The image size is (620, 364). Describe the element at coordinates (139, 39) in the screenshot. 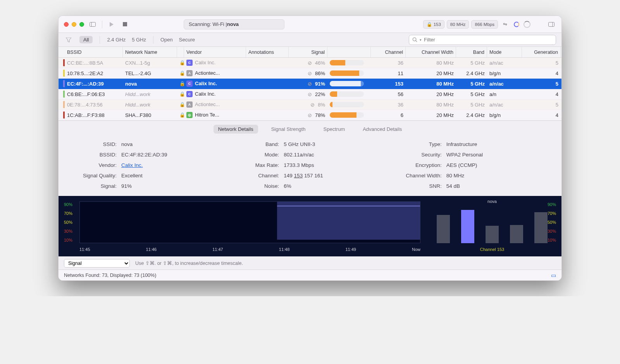

I see `filter-5ghz: 5 GHz` at that location.